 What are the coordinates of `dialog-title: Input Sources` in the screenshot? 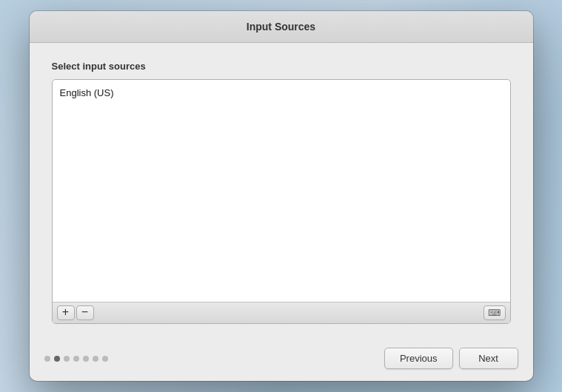 It's located at (281, 27).